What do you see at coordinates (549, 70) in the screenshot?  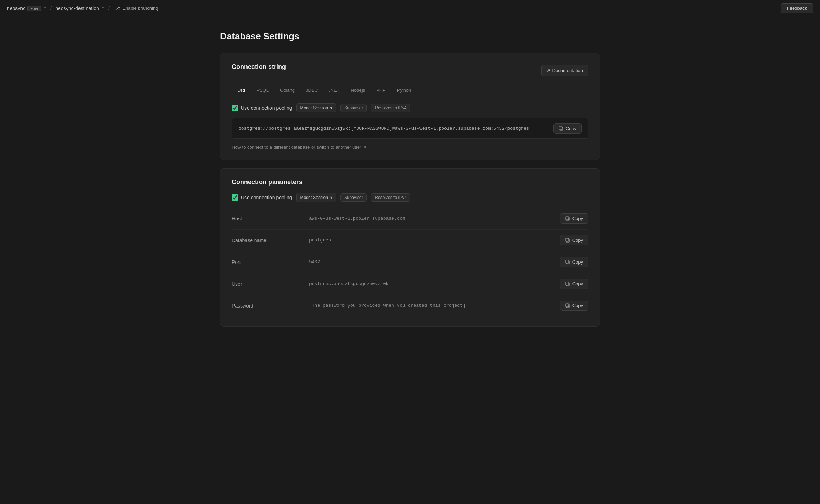 I see `external-link-icon: ↗` at bounding box center [549, 70].